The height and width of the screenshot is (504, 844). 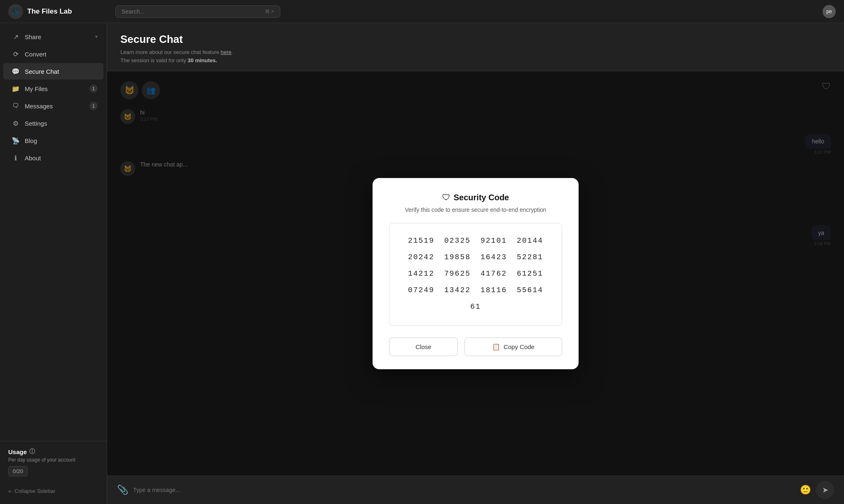 What do you see at coordinates (16, 12) in the screenshot?
I see `logo-icon: 🌑` at bounding box center [16, 12].